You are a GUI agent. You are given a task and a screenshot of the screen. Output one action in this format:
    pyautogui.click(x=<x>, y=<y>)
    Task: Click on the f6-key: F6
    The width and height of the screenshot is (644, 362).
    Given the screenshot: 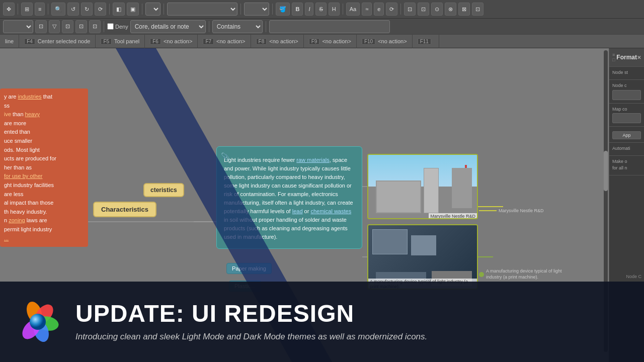 What is the action you would take?
    pyautogui.click(x=155, y=41)
    